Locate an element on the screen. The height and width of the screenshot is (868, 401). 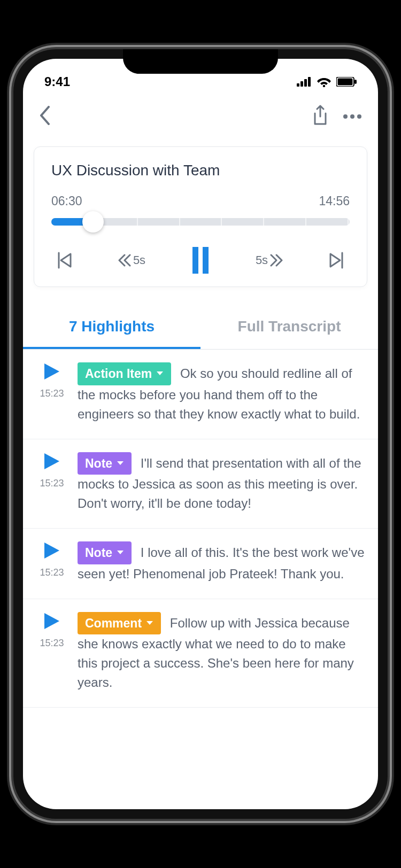
rewind-5s-button: 5s is located at coordinates (132, 260).